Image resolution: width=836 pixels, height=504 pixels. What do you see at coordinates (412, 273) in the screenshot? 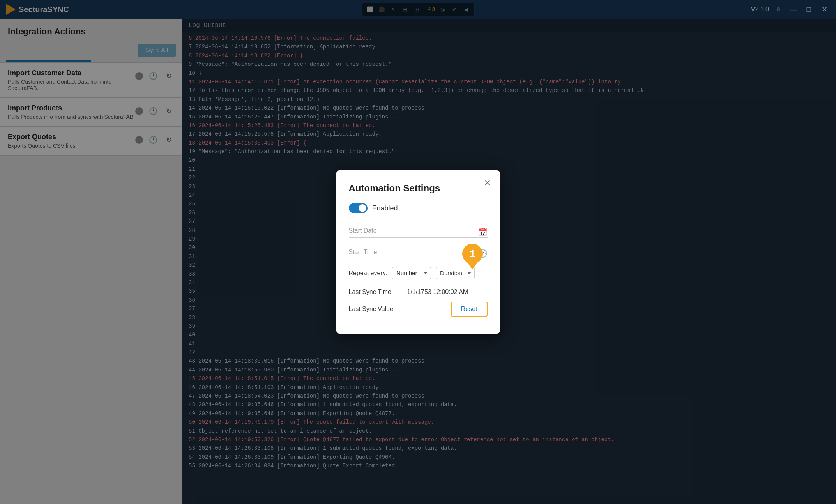
I see `repeat-number-select: Number` at bounding box center [412, 273].